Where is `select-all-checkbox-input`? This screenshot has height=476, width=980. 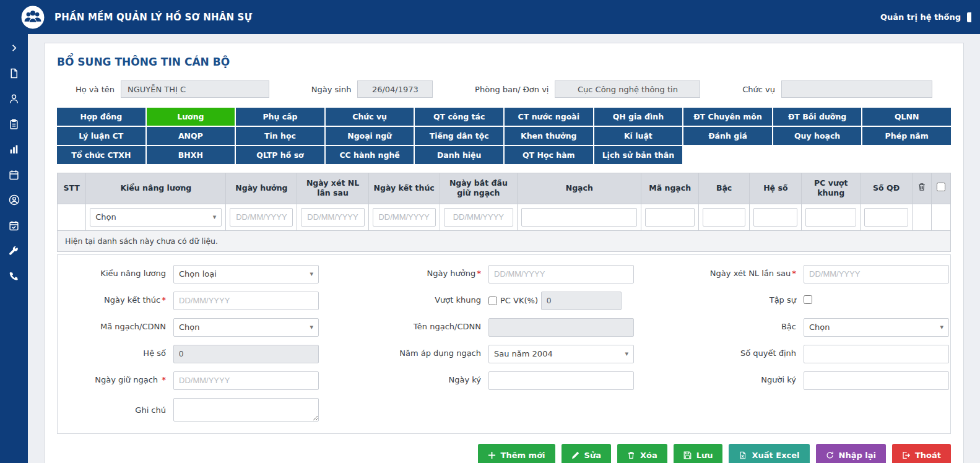
select-all-checkbox-input is located at coordinates (941, 187).